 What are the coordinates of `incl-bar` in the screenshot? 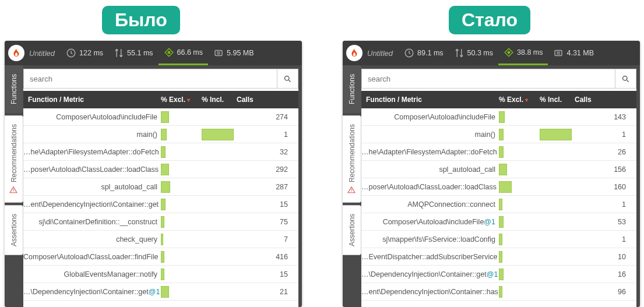 It's located at (218, 135).